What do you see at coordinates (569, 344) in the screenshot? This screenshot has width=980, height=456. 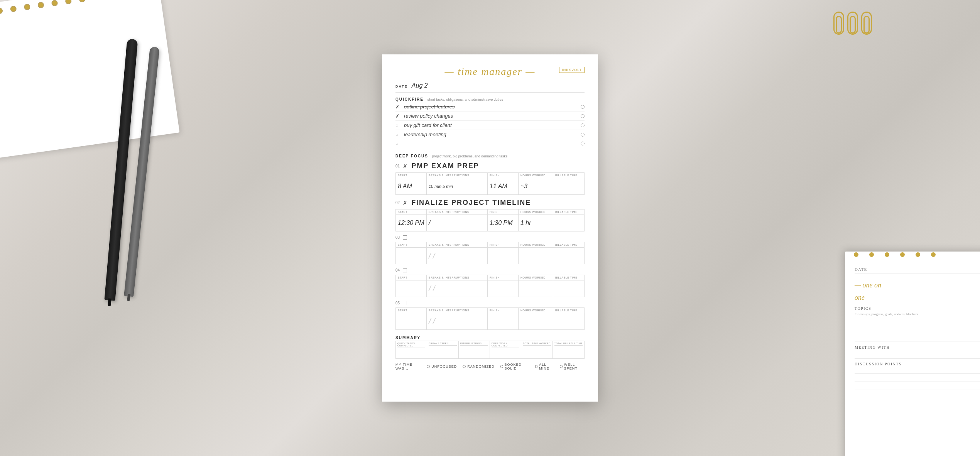 I see `summary-label-6: TOTAL BILLABLE TIME` at bounding box center [569, 344].